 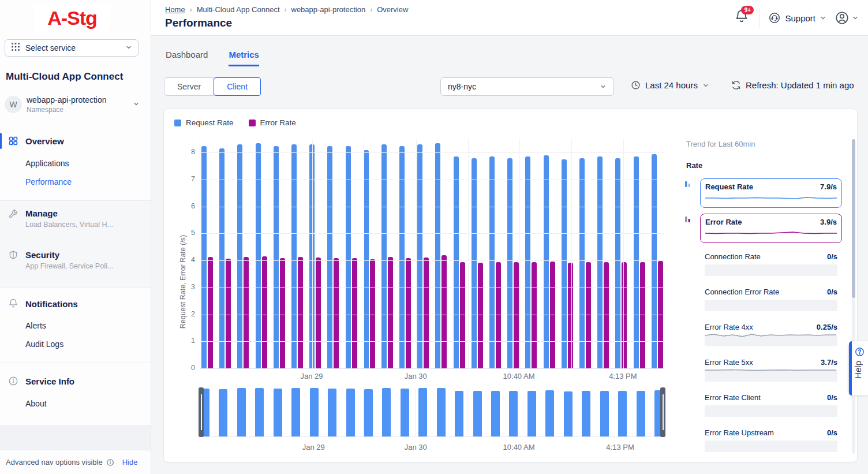 I want to click on sidebar-item-applications: Applications, so click(x=47, y=163).